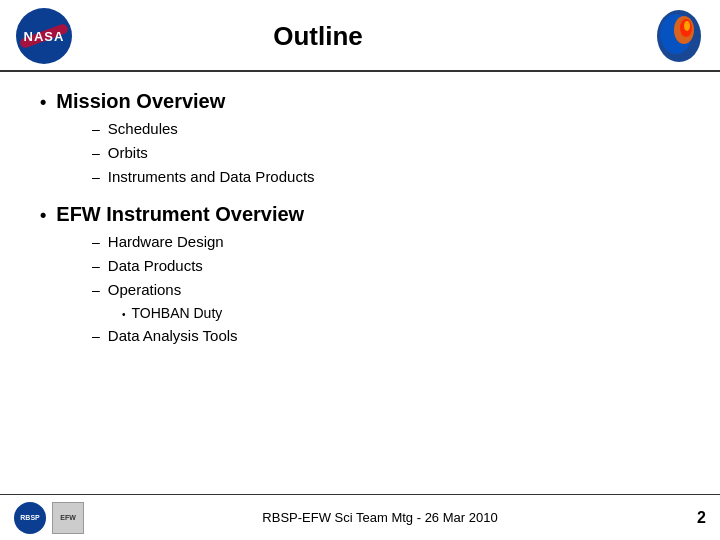 Image resolution: width=720 pixels, height=540 pixels. Describe the element at coordinates (401, 313) in the screenshot. I see `sub-sub-list-2-3: • TOHBAN Duty` at that location.